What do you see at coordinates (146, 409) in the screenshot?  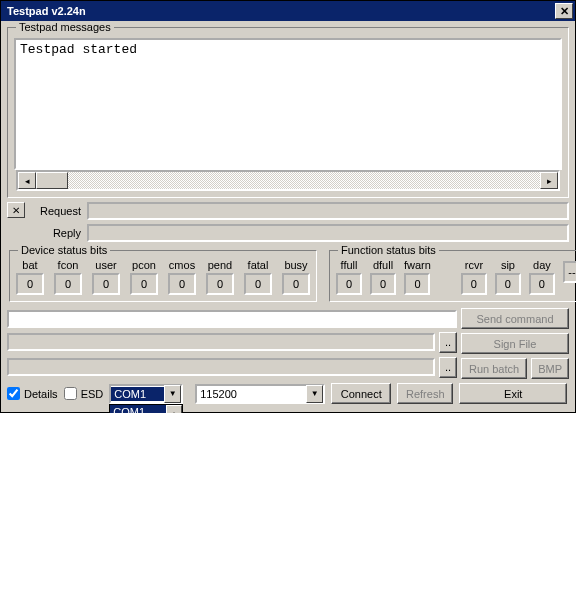 I see `com-port-dropdown: COM1COM2COM3COM4COM5COM6COM7COM8COM9COM1…` at bounding box center [146, 409].